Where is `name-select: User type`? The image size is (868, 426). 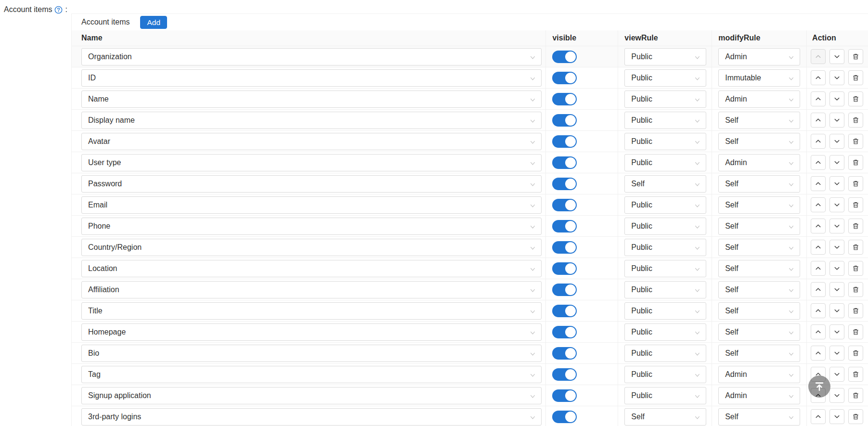 name-select: User type is located at coordinates (311, 163).